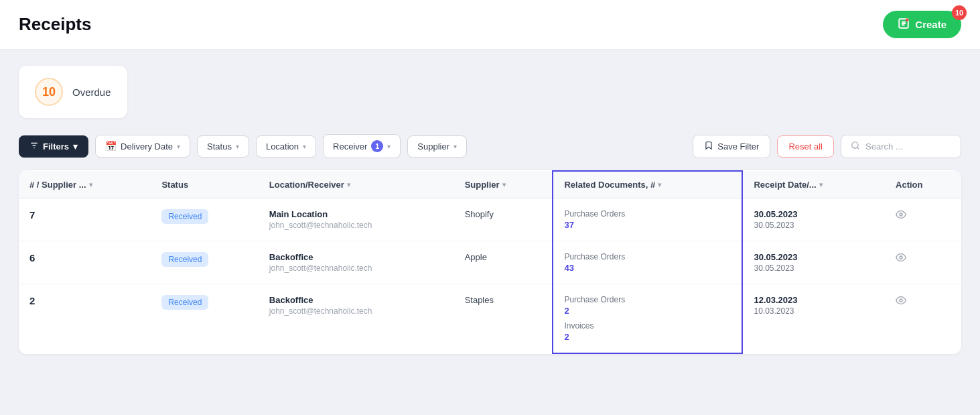  What do you see at coordinates (805, 146) in the screenshot?
I see `reset-all-label: Reset all` at bounding box center [805, 146].